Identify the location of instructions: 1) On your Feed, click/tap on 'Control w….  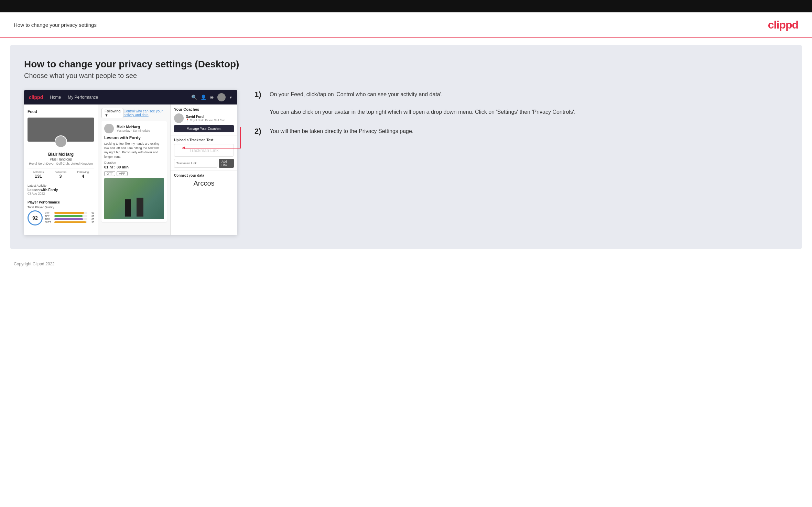
(519, 118).